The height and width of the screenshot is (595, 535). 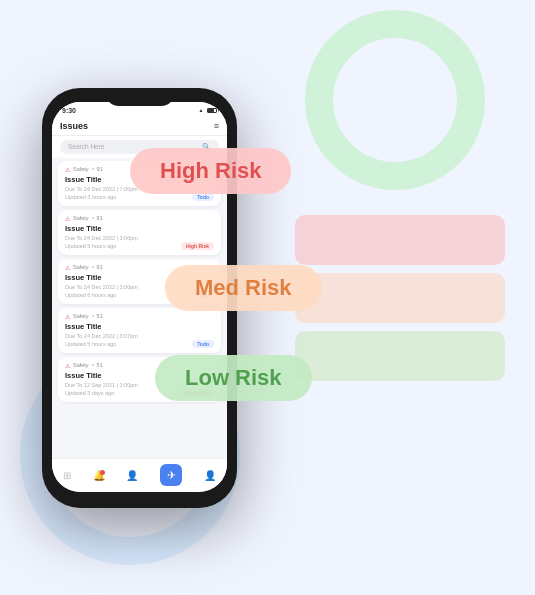 I want to click on med-risk-label: Med Risk, so click(x=244, y=288).